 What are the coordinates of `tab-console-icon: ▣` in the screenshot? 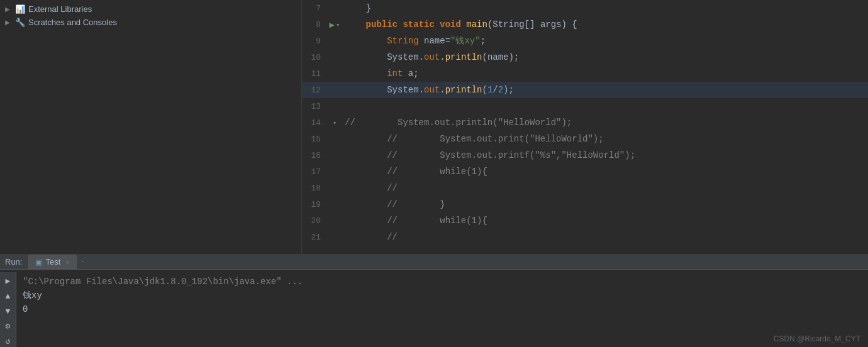 It's located at (39, 262).